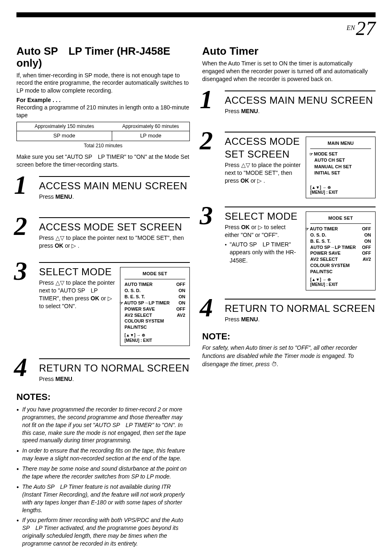 Image resolution: width=392 pixels, height=555 pixels. Describe the element at coordinates (289, 356) in the screenshot. I see `note-text: For safety, when Auto timer is set to "O…` at that location.